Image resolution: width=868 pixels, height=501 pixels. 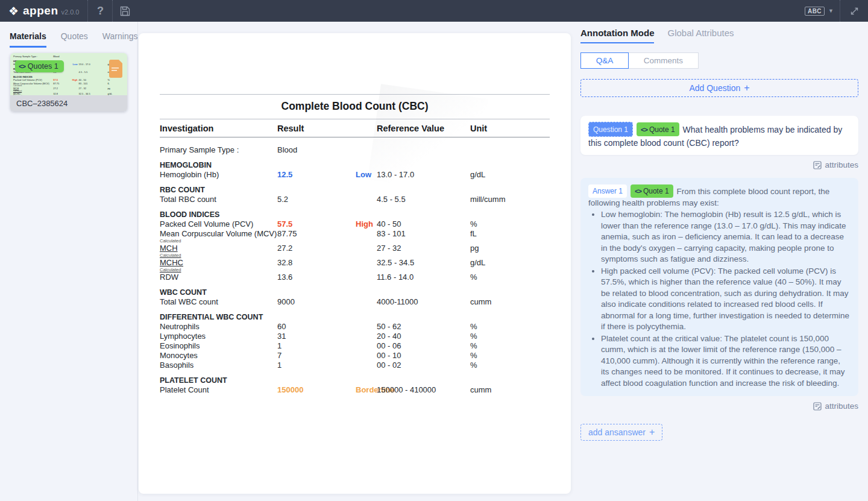 What do you see at coordinates (354, 107) in the screenshot?
I see `document-title-block: Complete Blood Count (CBC)` at bounding box center [354, 107].